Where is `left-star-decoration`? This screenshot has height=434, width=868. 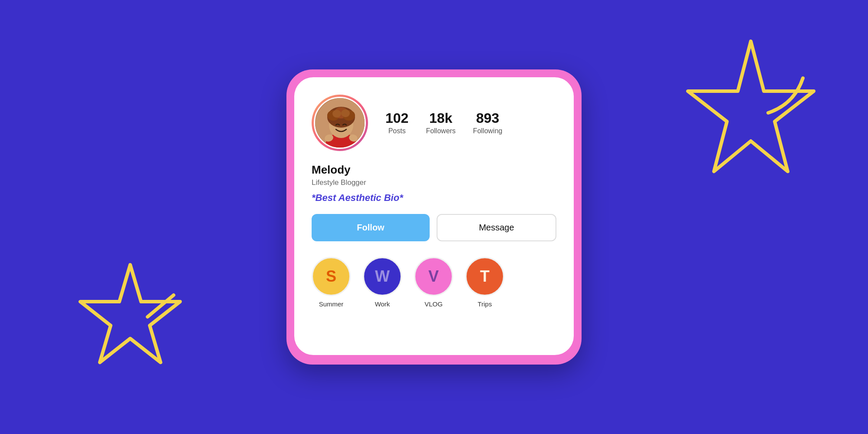 left-star-decoration is located at coordinates (130, 321).